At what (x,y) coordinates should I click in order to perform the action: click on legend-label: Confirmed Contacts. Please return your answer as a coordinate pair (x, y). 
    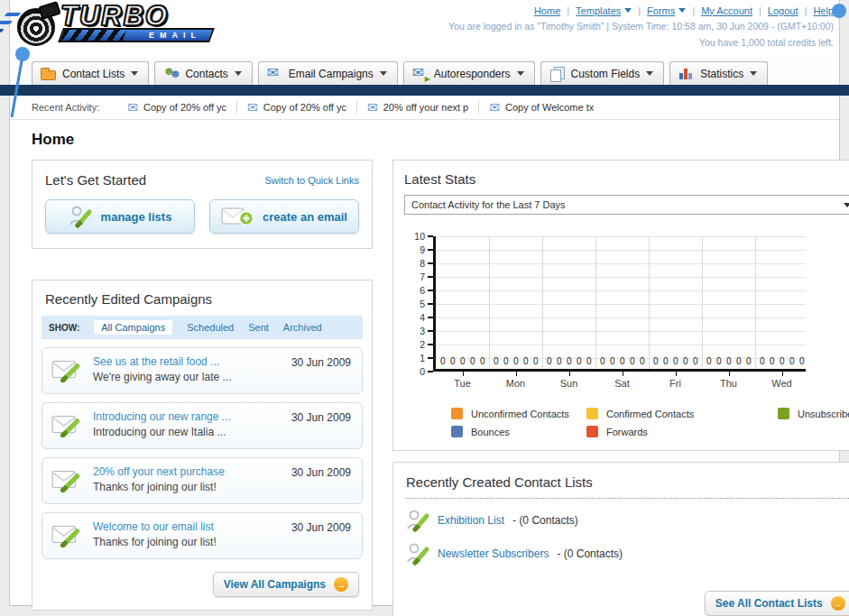
    Looking at the image, I should click on (650, 414).